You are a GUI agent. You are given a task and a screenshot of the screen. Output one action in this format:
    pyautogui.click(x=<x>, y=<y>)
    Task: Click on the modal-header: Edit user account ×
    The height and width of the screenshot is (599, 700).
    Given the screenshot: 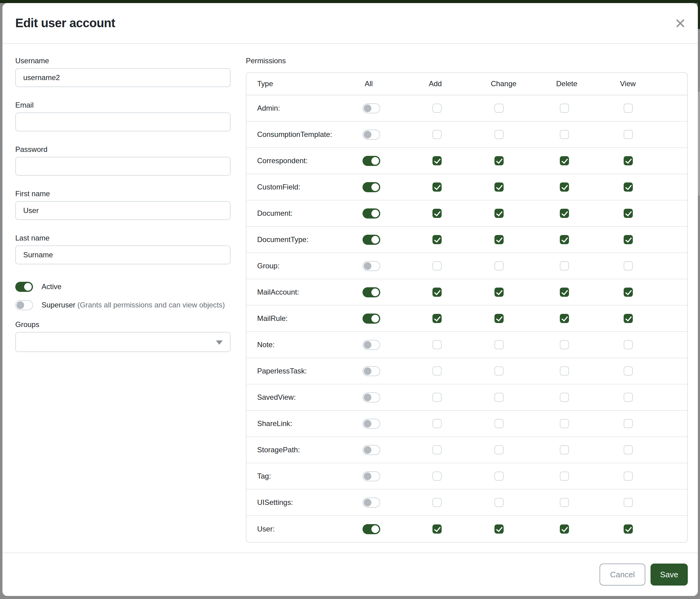 What is the action you would take?
    pyautogui.click(x=350, y=23)
    